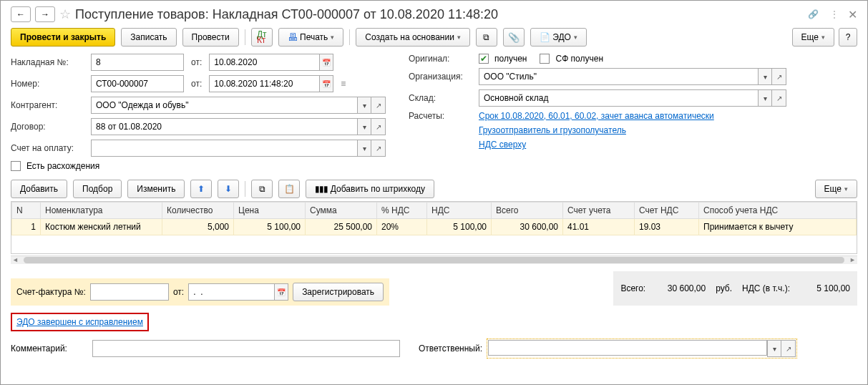 This screenshot has width=868, height=385. I want to click on edo-status-link: ЭДО завершен с исправлением, so click(80, 322).